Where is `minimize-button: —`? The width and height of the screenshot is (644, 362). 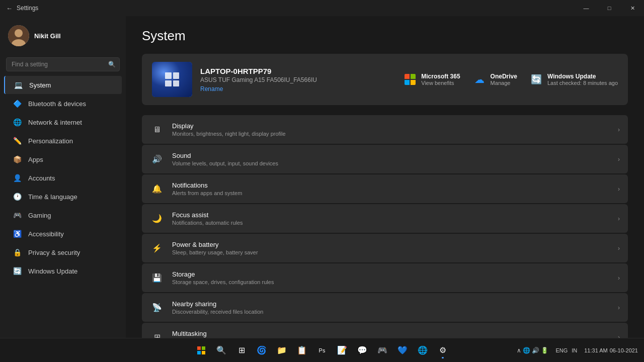 minimize-button: — is located at coordinates (586, 8).